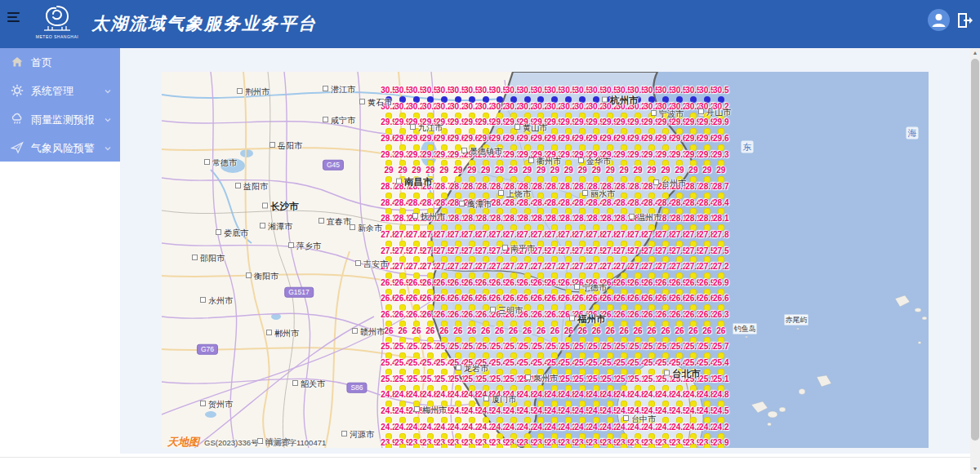  I want to click on scroll-down-arrow: ▼, so click(975, 469).